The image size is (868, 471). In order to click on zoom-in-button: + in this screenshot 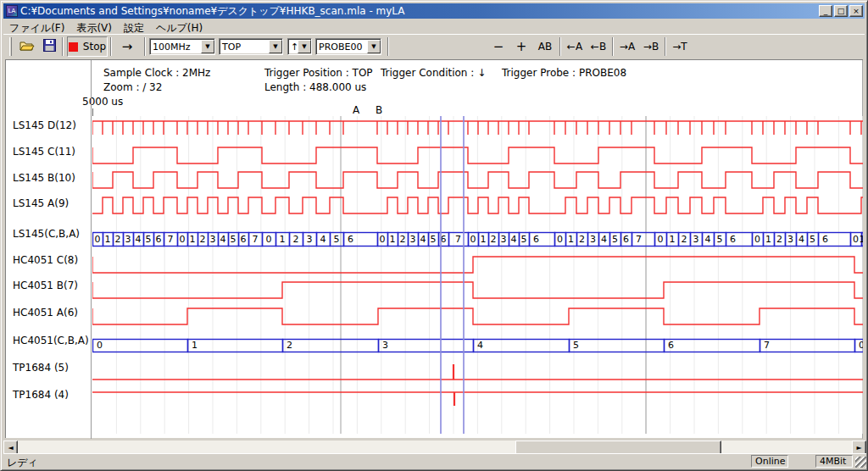, I will do `click(521, 47)`.